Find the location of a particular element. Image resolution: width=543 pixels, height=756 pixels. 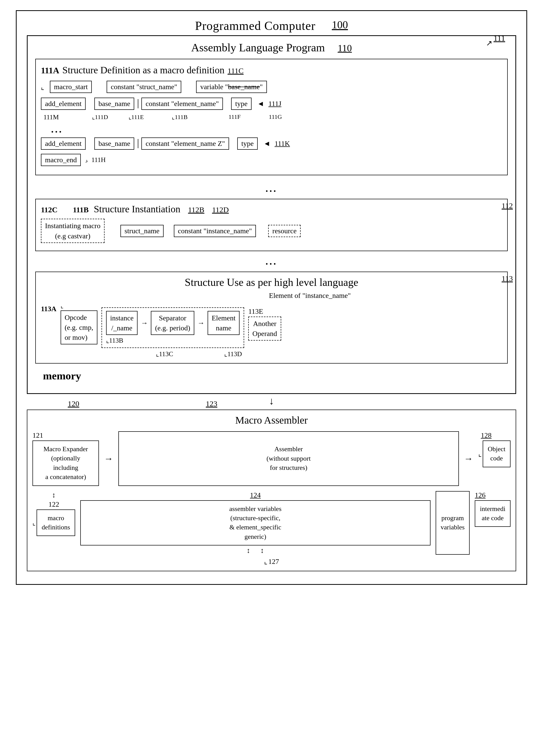

base-name-struck: base_name is located at coordinates (244, 87).